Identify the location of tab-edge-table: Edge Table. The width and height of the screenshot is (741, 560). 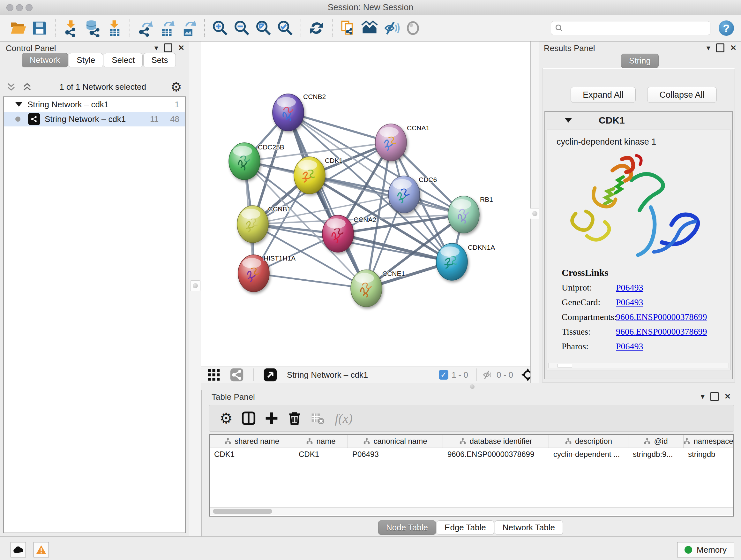
(465, 527).